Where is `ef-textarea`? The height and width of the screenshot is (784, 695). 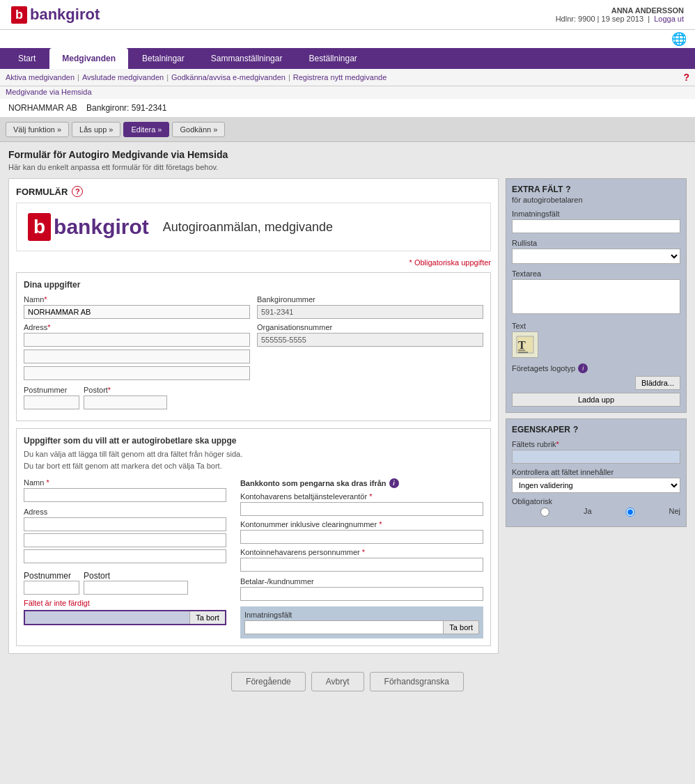
ef-textarea is located at coordinates (596, 297).